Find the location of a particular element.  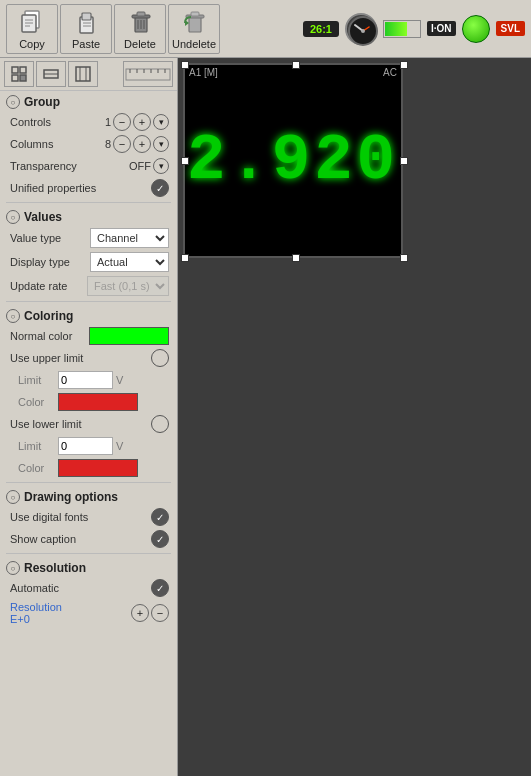

use-upper-row: Use upper limit is located at coordinates (88, 358).